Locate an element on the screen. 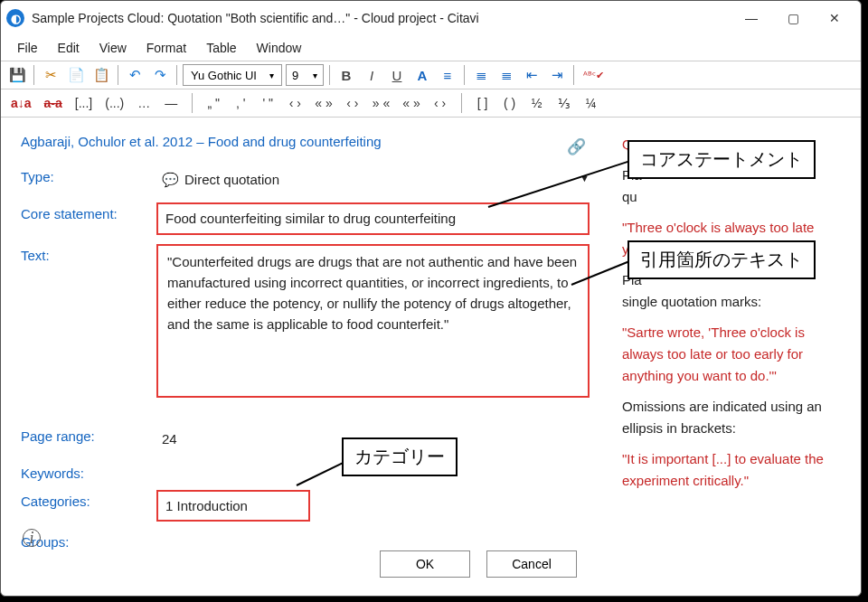 This screenshot has width=868, height=602. menubar: File Edit View Format Table Window is located at coordinates (430, 48).